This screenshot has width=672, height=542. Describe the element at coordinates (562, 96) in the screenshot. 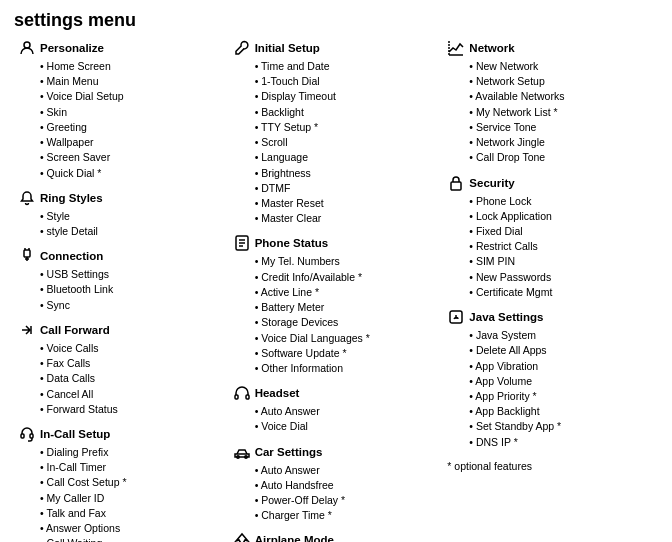

I see `list-item: Available Networks` at that location.